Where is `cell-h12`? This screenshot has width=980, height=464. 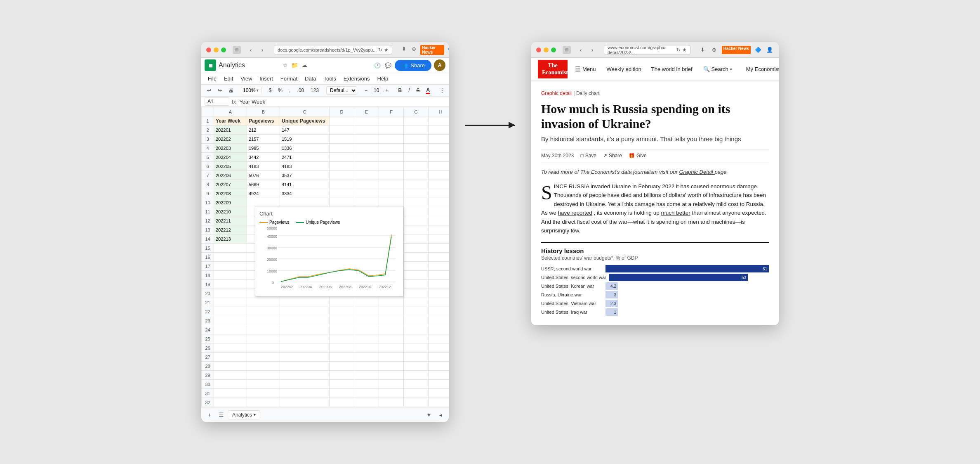
cell-h12 is located at coordinates (439, 221).